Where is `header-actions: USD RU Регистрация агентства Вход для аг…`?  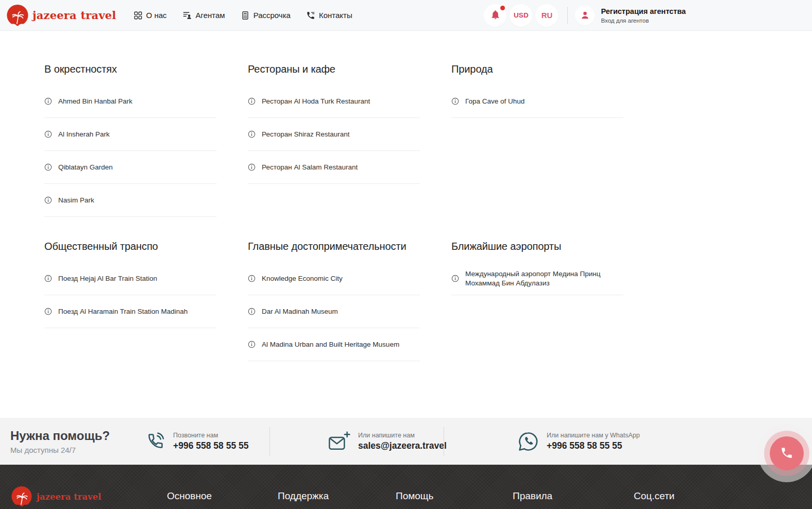 header-actions: USD RU Регистрация агентства Вход для аг… is located at coordinates (583, 15).